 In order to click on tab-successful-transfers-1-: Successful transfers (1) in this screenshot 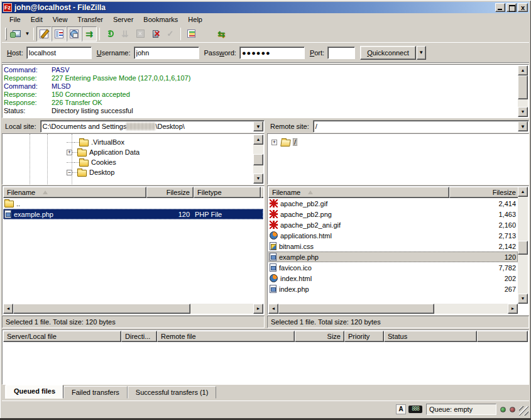, I will do `click(172, 392)`.